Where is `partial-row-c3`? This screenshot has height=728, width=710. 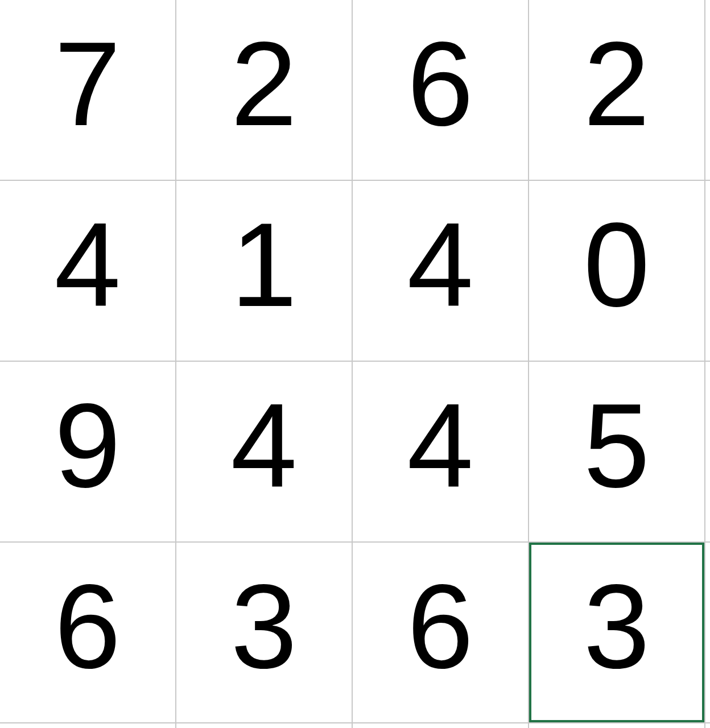
partial-row-c3 is located at coordinates (617, 726).